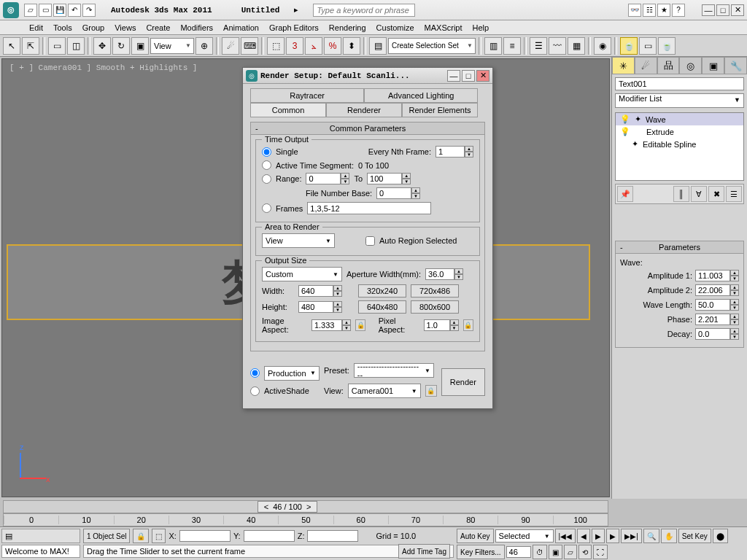  Describe the element at coordinates (713, 290) in the screenshot. I see `amplitude2-input` at that location.